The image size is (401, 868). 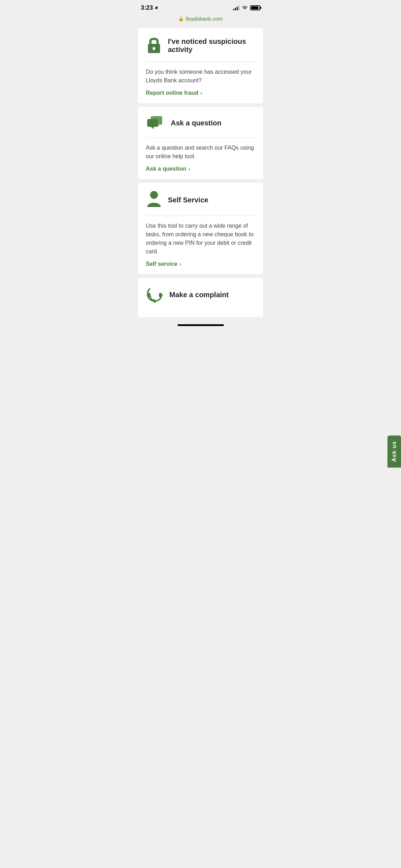 I want to click on self-service-card: Self Service Use this tool to carry out …, so click(x=200, y=229).